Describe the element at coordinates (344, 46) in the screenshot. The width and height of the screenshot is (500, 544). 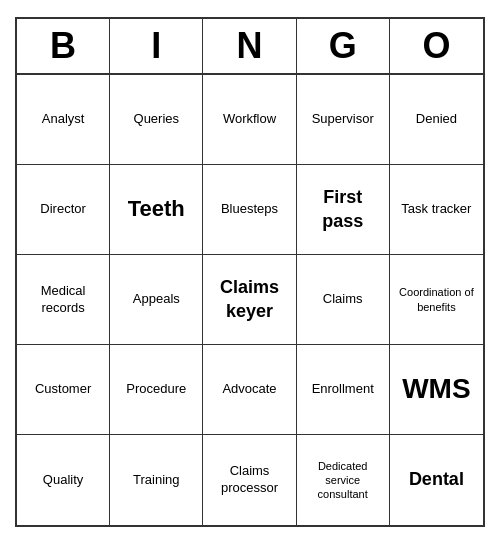
I see `header-letter: G` at that location.